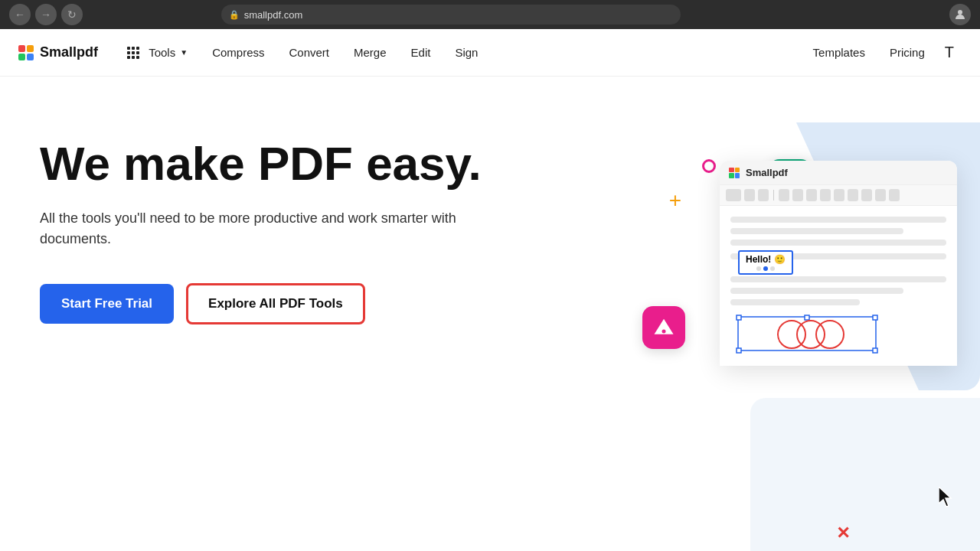 This screenshot has width=980, height=551. Describe the element at coordinates (766, 262) in the screenshot. I see `hello-box: Hello! 🙂` at that location.